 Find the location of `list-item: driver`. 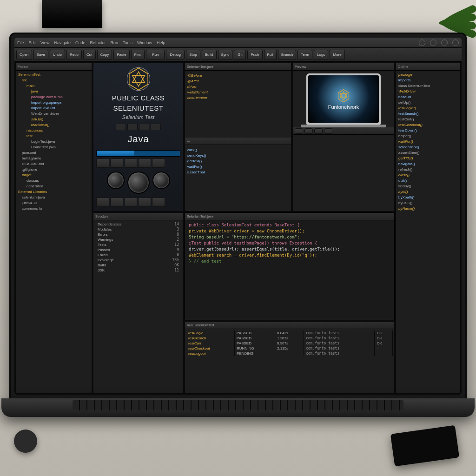

list-item: driver is located at coordinates (238, 87).